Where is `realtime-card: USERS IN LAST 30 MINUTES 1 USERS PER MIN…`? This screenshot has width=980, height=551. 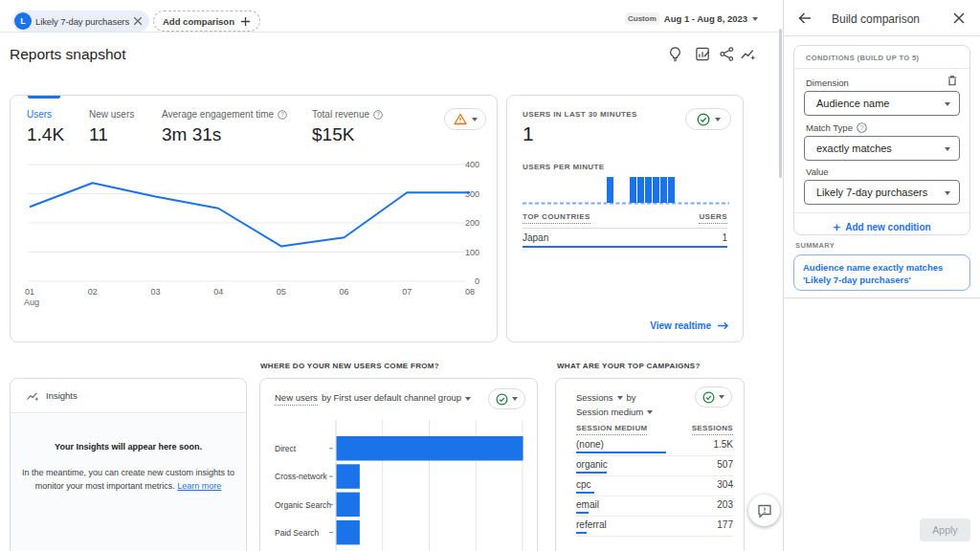 realtime-card: USERS IN LAST 30 MINUTES 1 USERS PER MIN… is located at coordinates (625, 218).